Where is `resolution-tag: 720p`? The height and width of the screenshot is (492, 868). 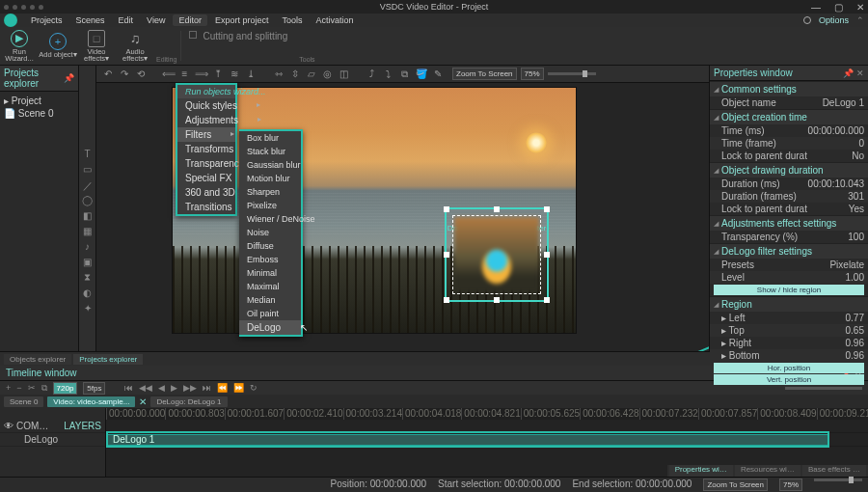
resolution-tag: 720p is located at coordinates (66, 388).